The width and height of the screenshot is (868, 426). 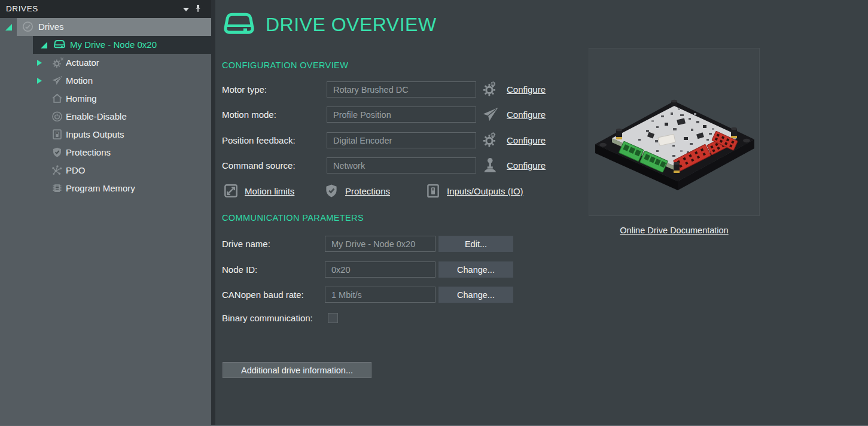 What do you see at coordinates (57, 116) in the screenshot?
I see `power-icon` at bounding box center [57, 116].